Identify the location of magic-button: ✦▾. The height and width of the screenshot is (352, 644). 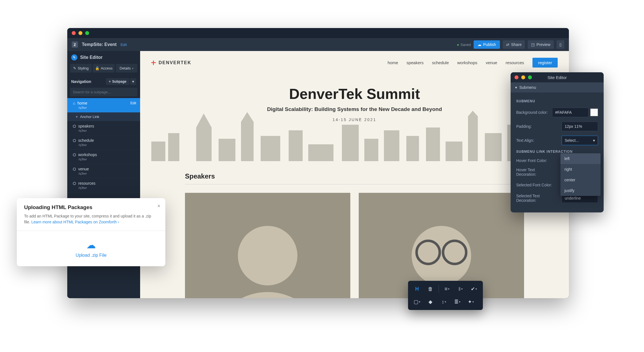
(471, 302).